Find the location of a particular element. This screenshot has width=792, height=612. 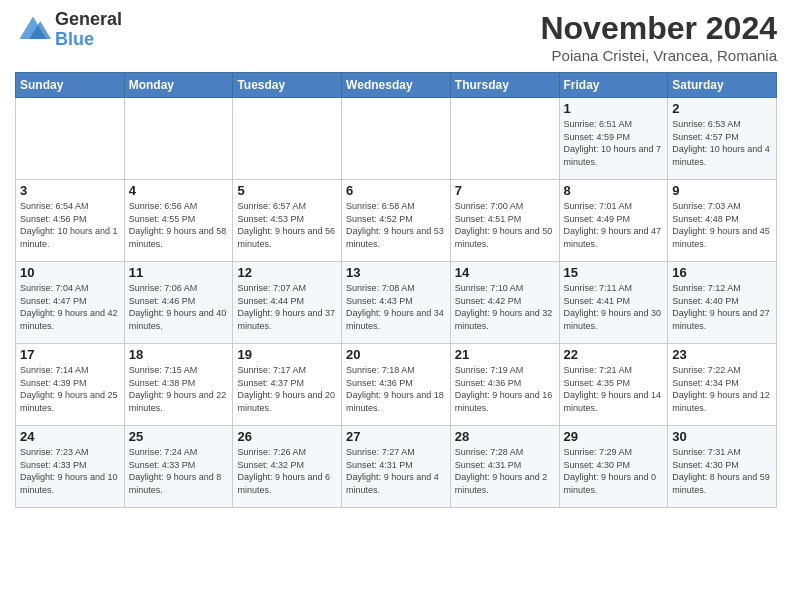

calendar-cell: 29Sunrise: 7:29 AM Sunset: 4:30 PM Dayli… is located at coordinates (614, 467).